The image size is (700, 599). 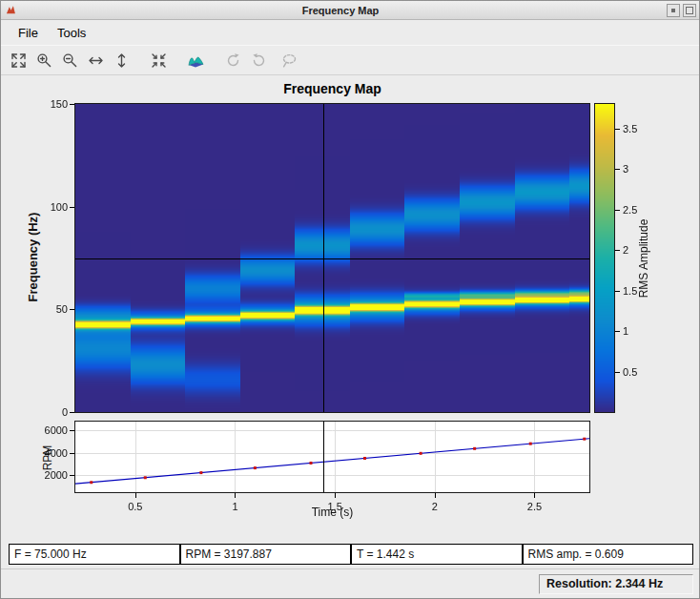 What do you see at coordinates (332, 457) in the screenshot?
I see `rpm-canvas` at bounding box center [332, 457].